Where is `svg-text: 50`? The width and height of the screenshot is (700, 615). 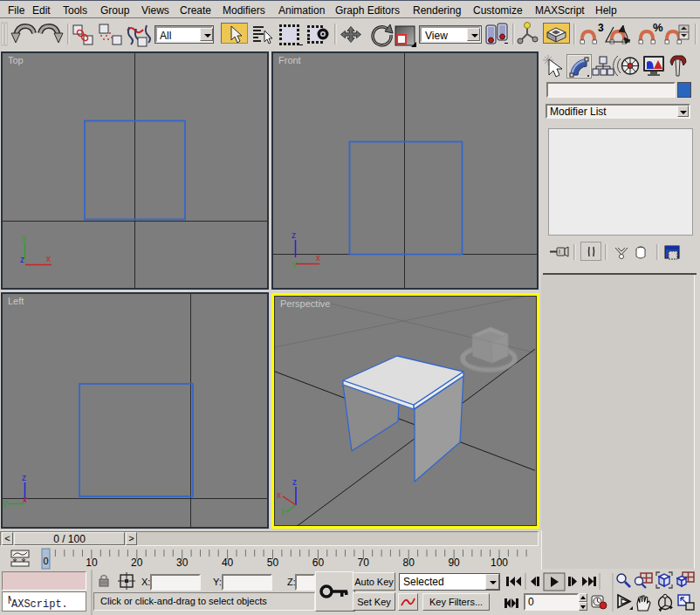 svg-text: 50 is located at coordinates (273, 563).